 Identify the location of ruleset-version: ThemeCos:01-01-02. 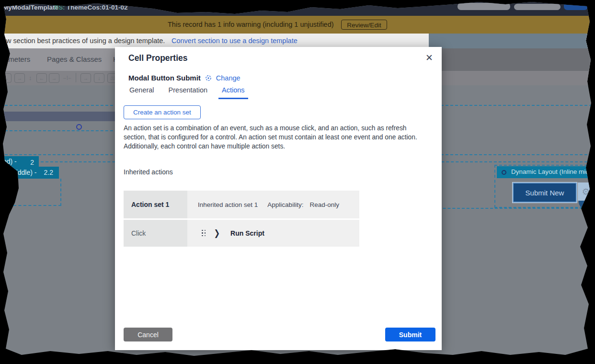
(97, 8).